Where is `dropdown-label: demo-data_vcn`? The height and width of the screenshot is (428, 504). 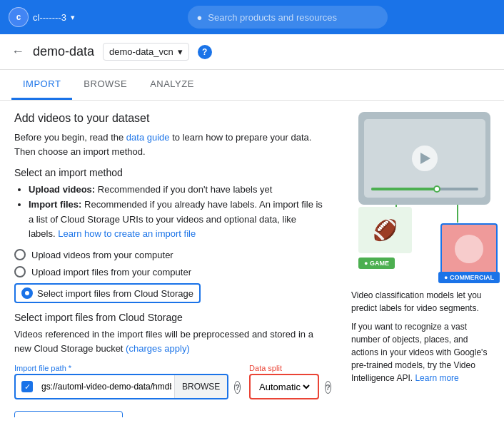
dropdown-label: demo-data_vcn is located at coordinates (141, 51).